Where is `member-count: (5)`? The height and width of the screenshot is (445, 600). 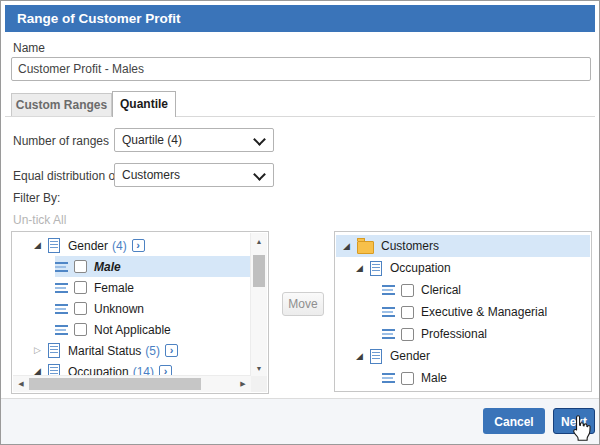 member-count: (5) is located at coordinates (152, 351).